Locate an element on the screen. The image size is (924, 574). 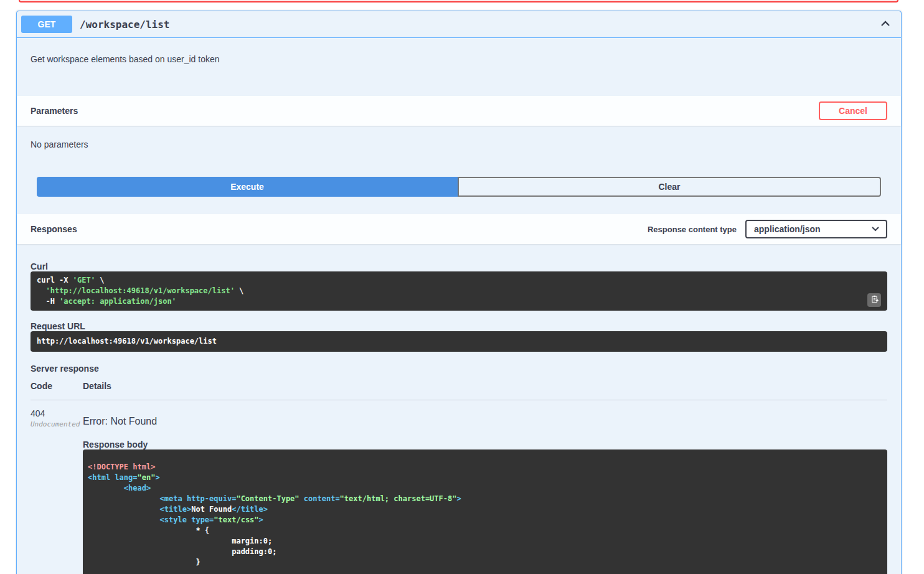
chevron-up-icon is located at coordinates (885, 25).